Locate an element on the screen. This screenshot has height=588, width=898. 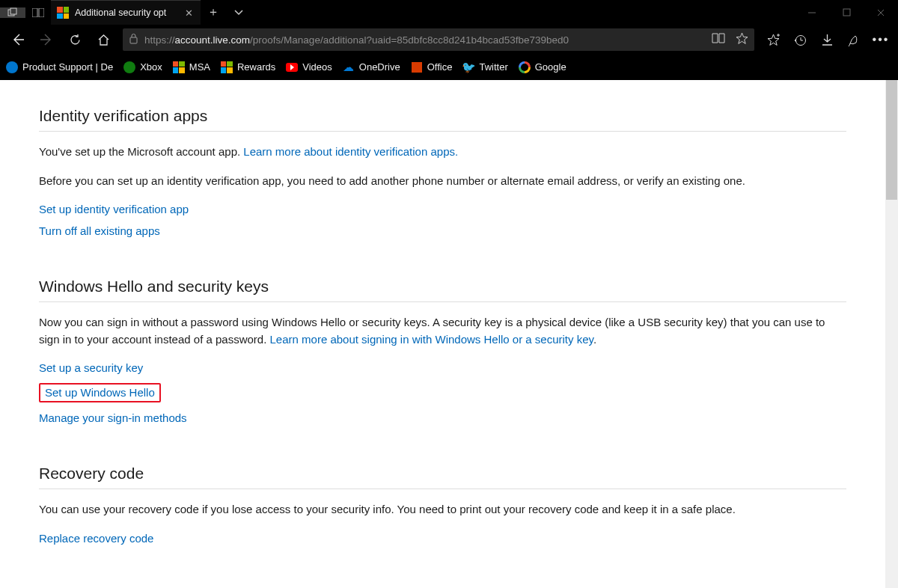
hello-text: Now you can sign in without a password u… is located at coordinates (443, 331).